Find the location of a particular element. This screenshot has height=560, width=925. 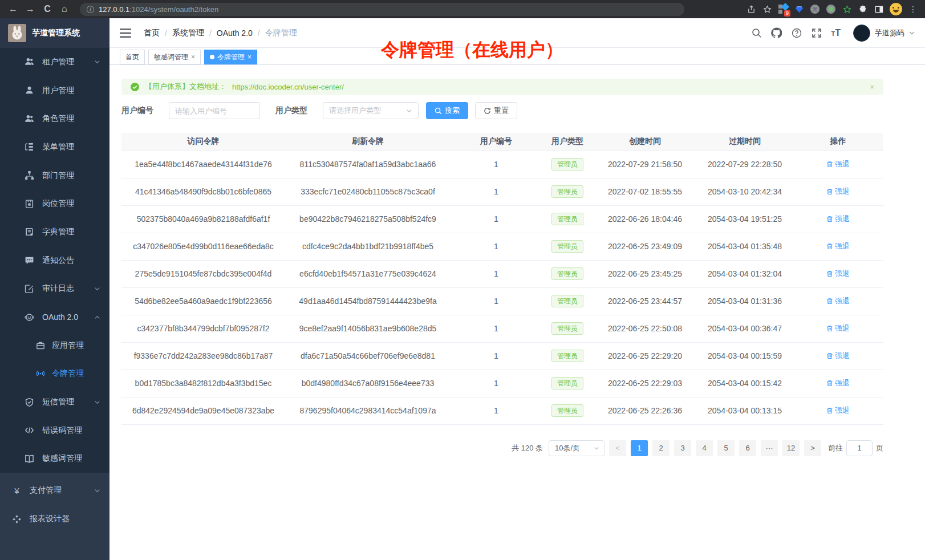

page-number-button: 1 is located at coordinates (639, 448).